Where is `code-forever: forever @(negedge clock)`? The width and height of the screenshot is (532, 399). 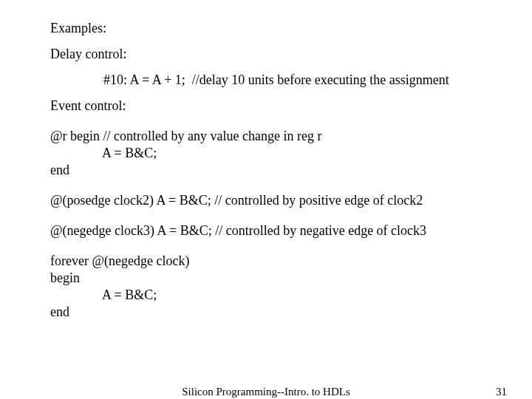
code-forever: forever @(negedge clock) is located at coordinates (291, 262).